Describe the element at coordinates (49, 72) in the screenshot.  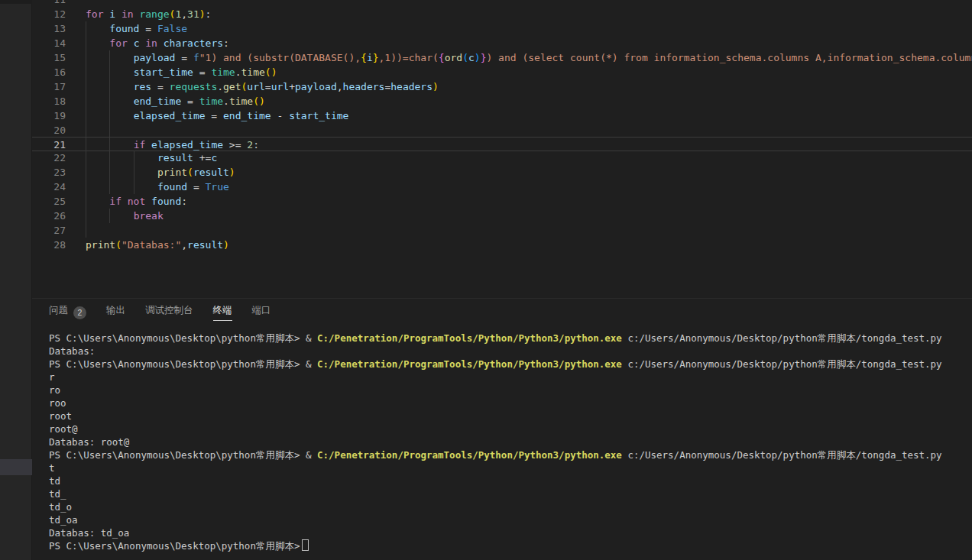
I see `line-number: 16` at that location.